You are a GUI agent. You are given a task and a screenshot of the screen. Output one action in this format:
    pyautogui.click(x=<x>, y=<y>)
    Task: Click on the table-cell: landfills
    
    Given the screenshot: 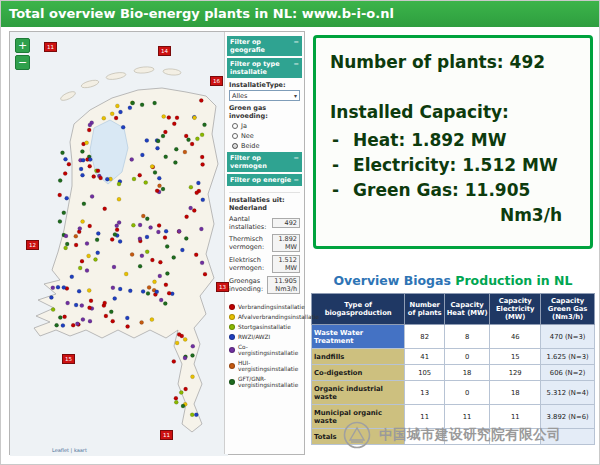 What is the action you would take?
    pyautogui.click(x=358, y=357)
    